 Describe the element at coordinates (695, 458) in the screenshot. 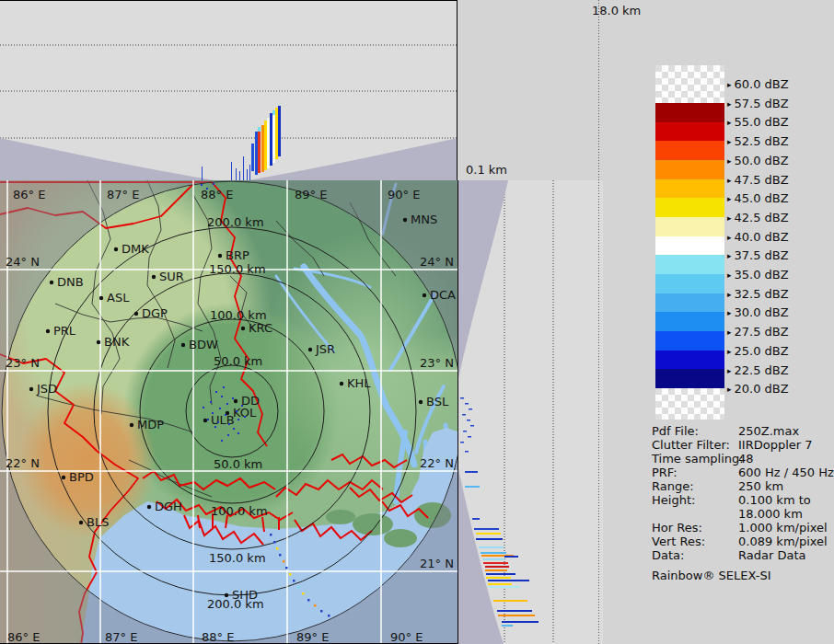

I see `metadata-label: Time sampling:` at that location.